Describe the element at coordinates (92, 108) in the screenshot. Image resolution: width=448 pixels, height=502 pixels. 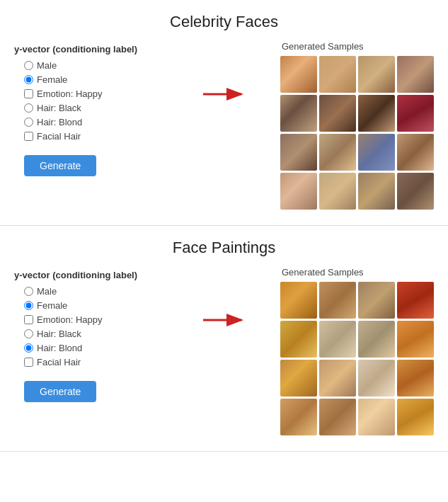
I see `celebrity-hair-black-row: Hair: Black` at that location.